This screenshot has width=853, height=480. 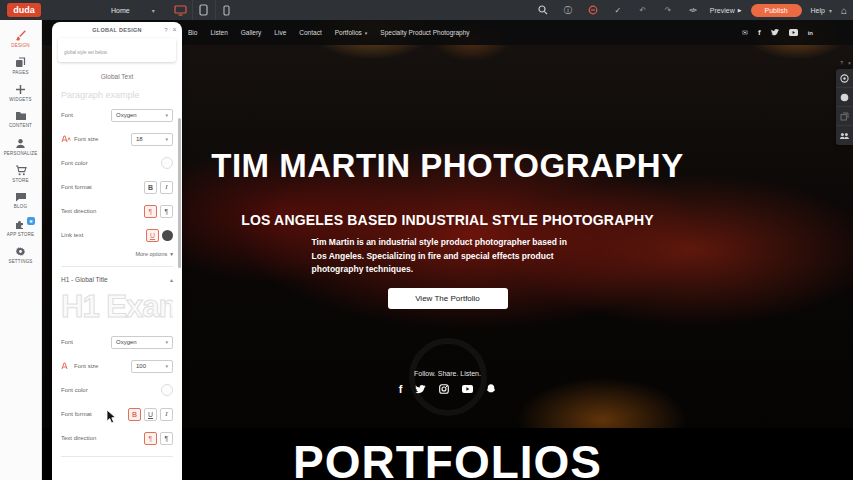 I want to click on sidebar-item-blog: BLOG, so click(x=20, y=200).